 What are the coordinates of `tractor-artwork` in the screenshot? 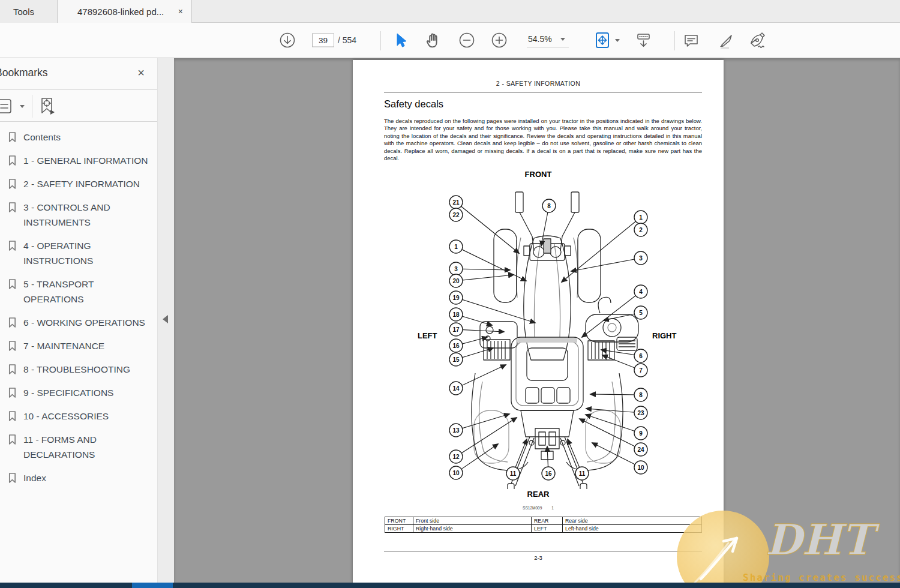 It's located at (555, 341).